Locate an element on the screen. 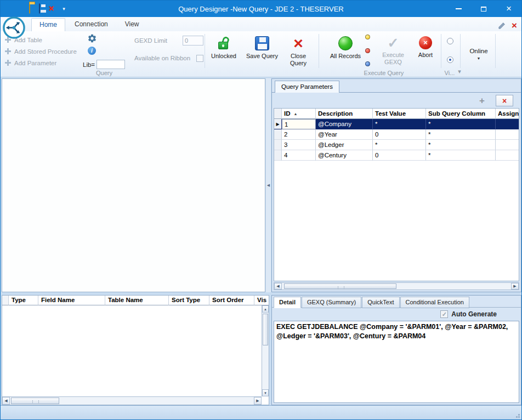 The width and height of the screenshot is (522, 420). cell-id: 2 is located at coordinates (299, 135).